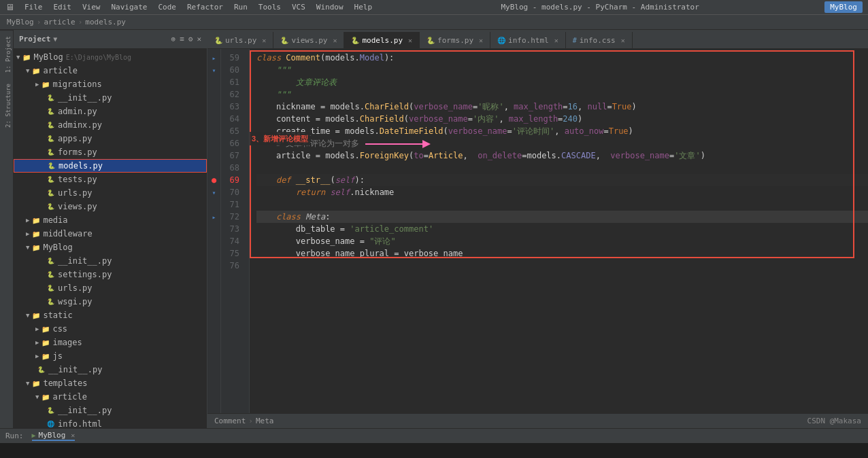 Image resolution: width=868 pixels, height=458 pixels. Describe the element at coordinates (110, 71) in the screenshot. I see `tree-item-article: ▼ 📁 article` at that location.